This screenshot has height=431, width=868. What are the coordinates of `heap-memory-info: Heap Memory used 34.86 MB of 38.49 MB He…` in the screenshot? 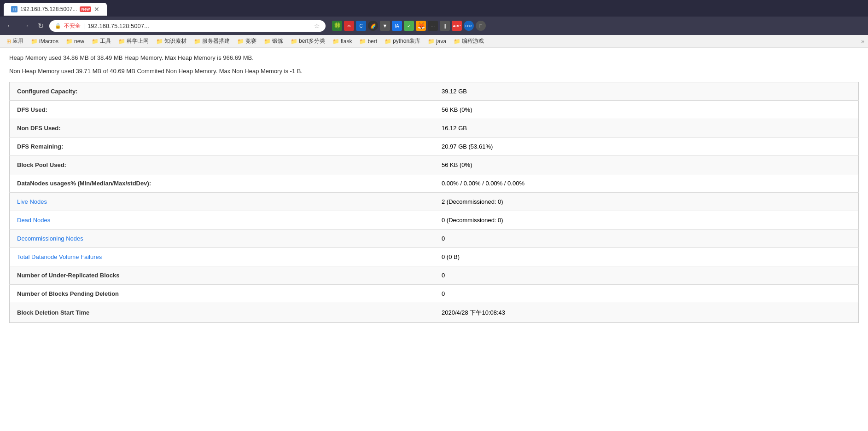 It's located at (434, 58).